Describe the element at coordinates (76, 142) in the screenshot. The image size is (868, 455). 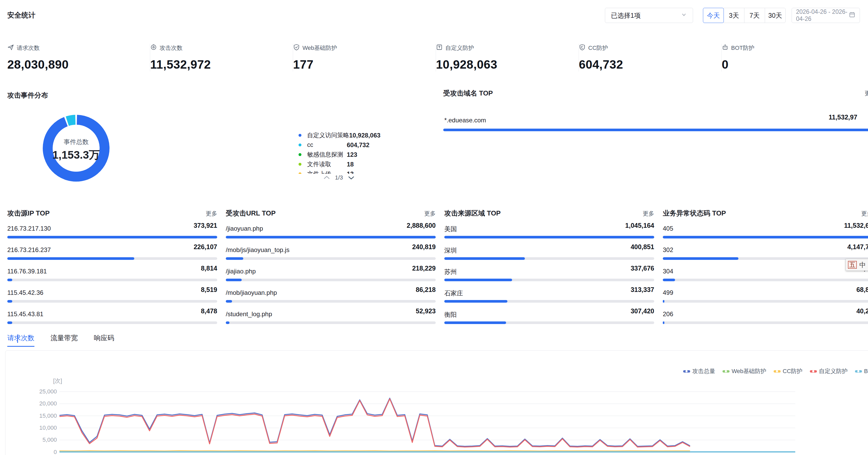
I see `donut-center-caption: 事件总数` at that location.